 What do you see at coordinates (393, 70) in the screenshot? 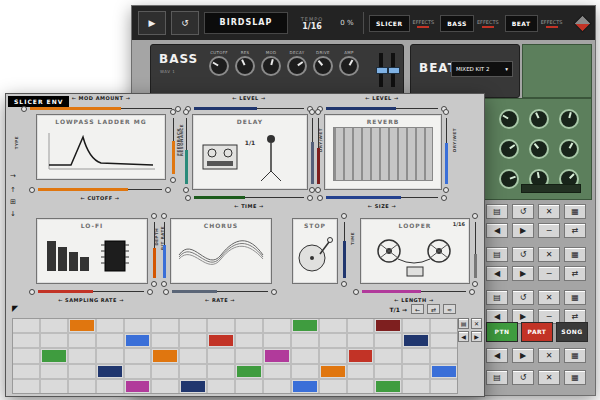
I see `bass-fader` at bounding box center [393, 70].